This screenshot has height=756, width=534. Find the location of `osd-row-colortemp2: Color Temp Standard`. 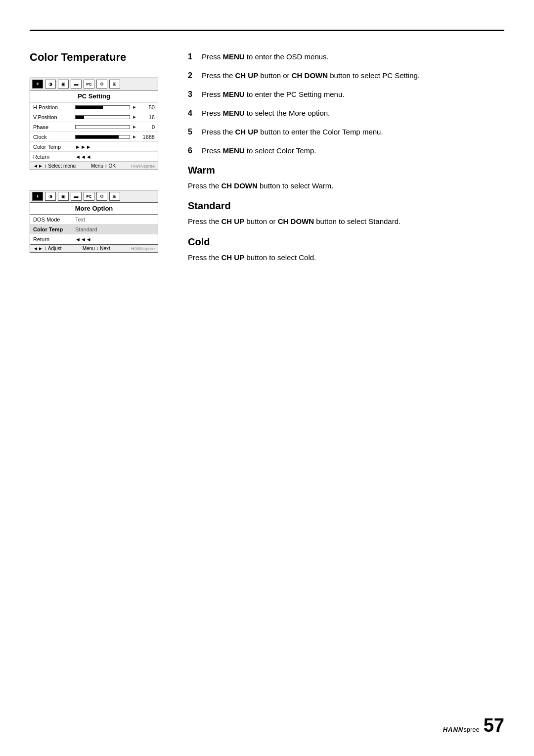

osd-row-colortemp2: Color Temp Standard is located at coordinates (94, 229).